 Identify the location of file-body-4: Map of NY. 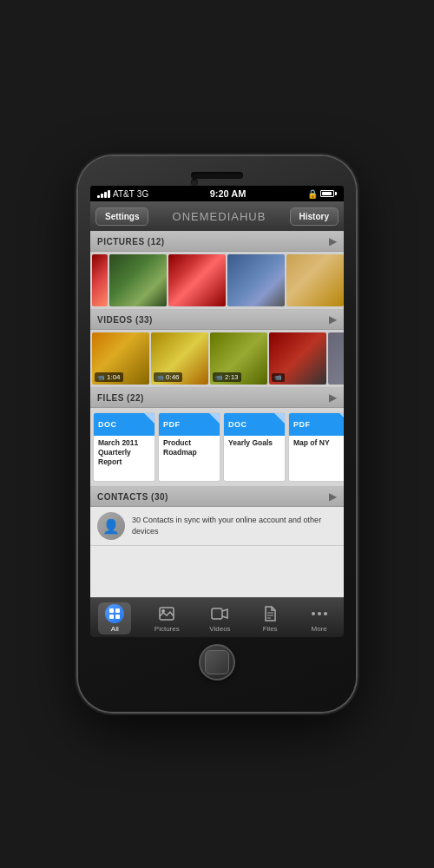
(316, 458).